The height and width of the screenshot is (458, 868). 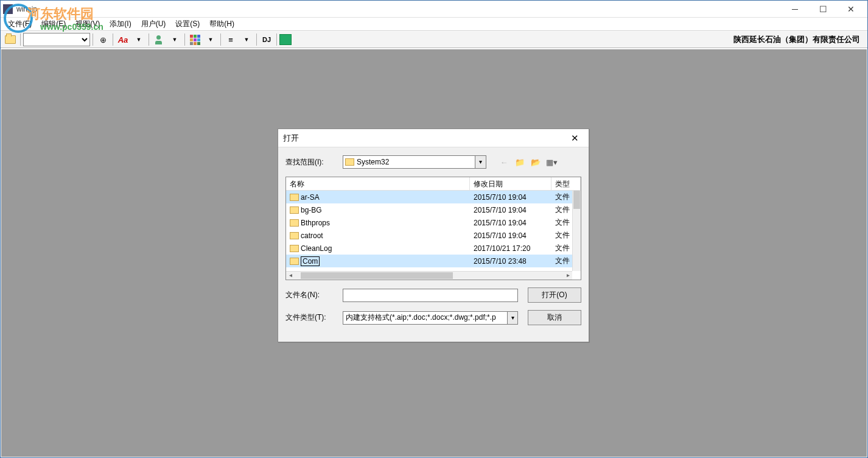 I want to click on filetype-combo: 内建支持格式(*.aip;*.doc;*.docx;*.dwg;*.pdf;*.…, so click(x=430, y=318).